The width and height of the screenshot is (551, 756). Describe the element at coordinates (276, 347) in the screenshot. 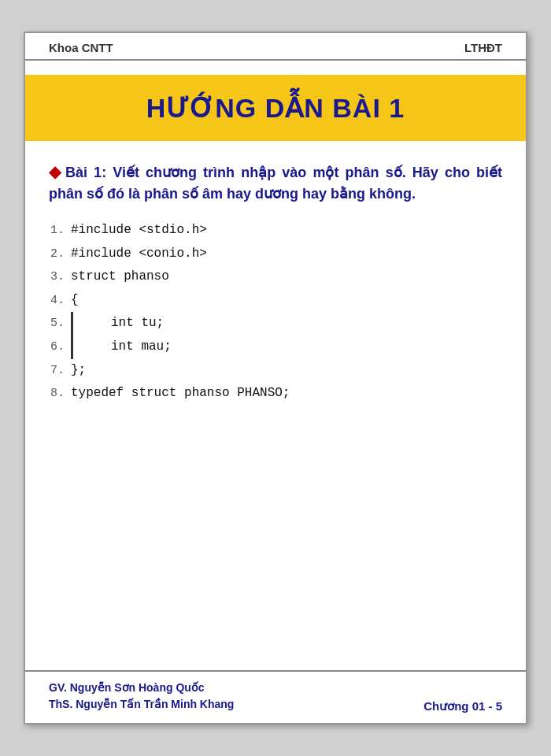

I see `code-line-6: 6. int mau;` at that location.